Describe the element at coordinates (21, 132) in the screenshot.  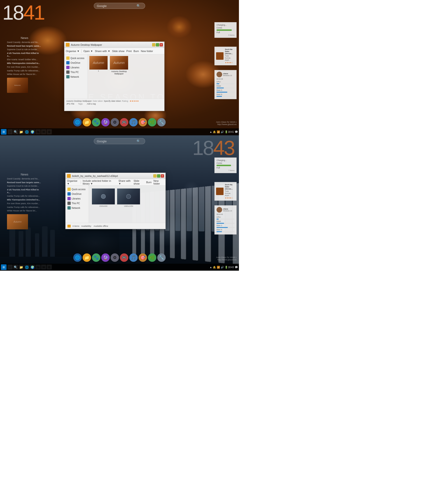
I see `taskbar-icon-explorer: 📁` at that location.